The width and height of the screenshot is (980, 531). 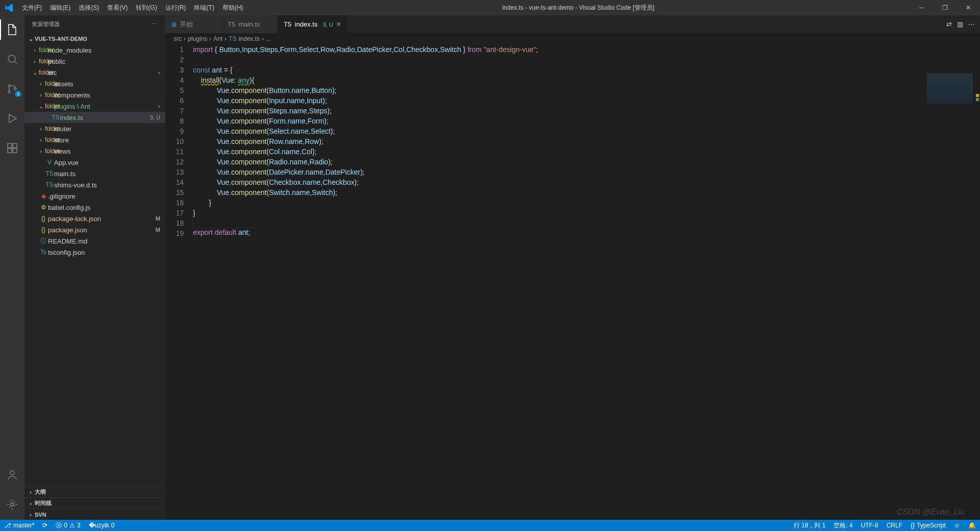 I want to click on extensions-icon, so click(x=12, y=148).